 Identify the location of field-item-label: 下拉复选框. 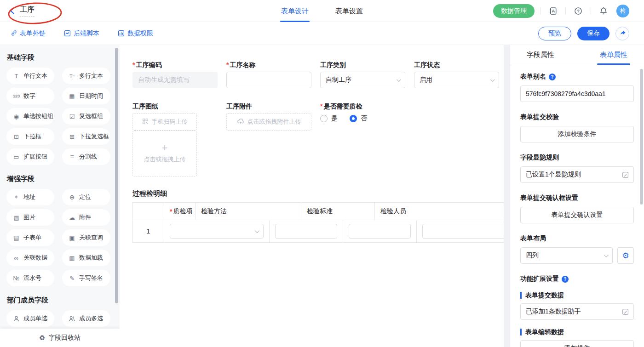
(94, 137).